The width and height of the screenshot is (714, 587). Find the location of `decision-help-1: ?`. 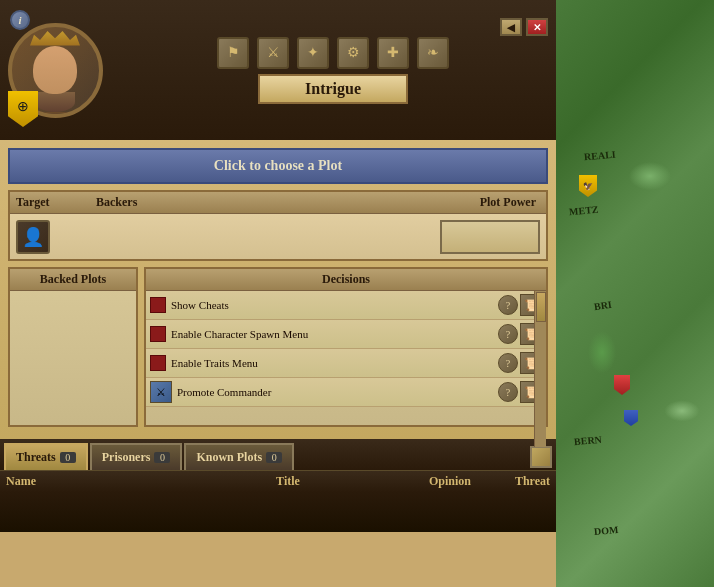

decision-help-1: ? is located at coordinates (508, 334).